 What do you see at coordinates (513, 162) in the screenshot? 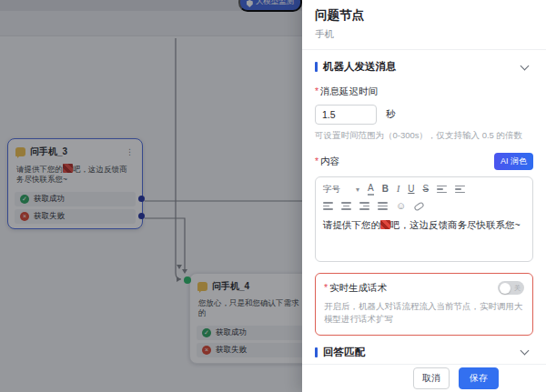
I see `ai-polish-button: AI 润色` at bounding box center [513, 162].